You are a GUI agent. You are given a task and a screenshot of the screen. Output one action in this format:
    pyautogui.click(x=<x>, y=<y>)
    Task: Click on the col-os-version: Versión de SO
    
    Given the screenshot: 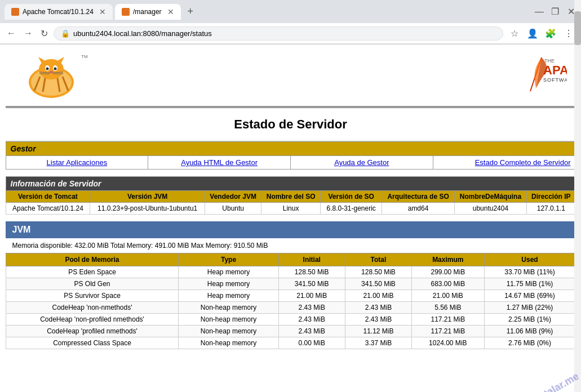 What is the action you would take?
    pyautogui.click(x=351, y=197)
    